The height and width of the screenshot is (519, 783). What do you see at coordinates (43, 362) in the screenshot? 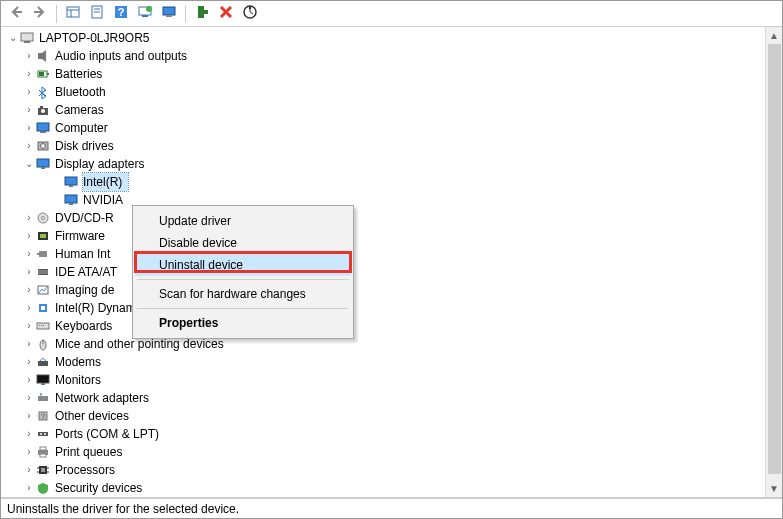
I see `modem-icon` at bounding box center [43, 362].